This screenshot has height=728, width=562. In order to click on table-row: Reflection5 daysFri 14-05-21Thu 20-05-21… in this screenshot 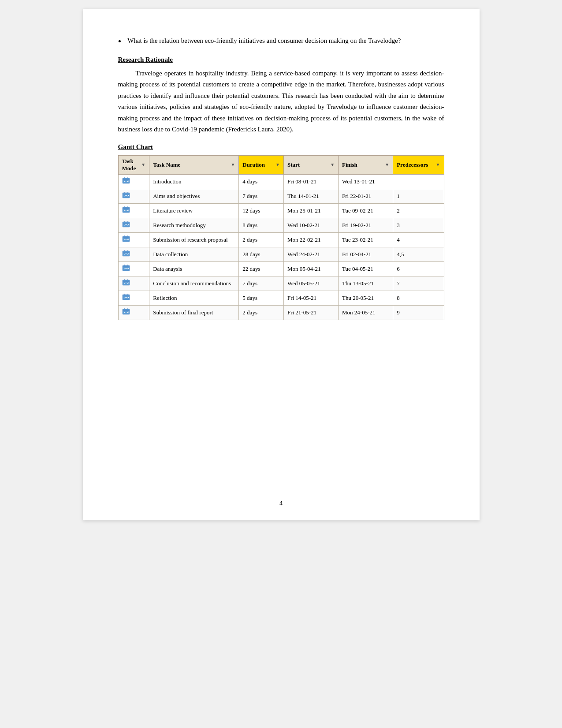, I will do `click(281, 298)`.